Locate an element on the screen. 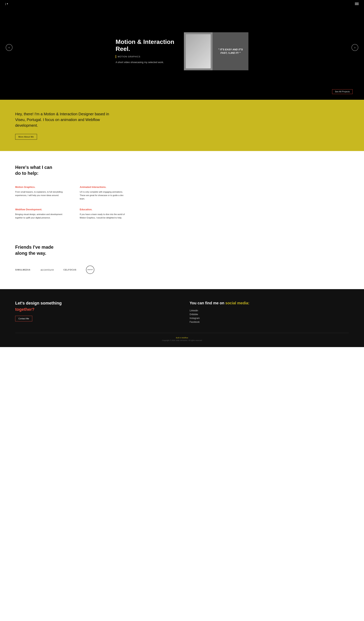 This screenshot has width=364, height=621. see-all-button: See All Projects is located at coordinates (342, 92).